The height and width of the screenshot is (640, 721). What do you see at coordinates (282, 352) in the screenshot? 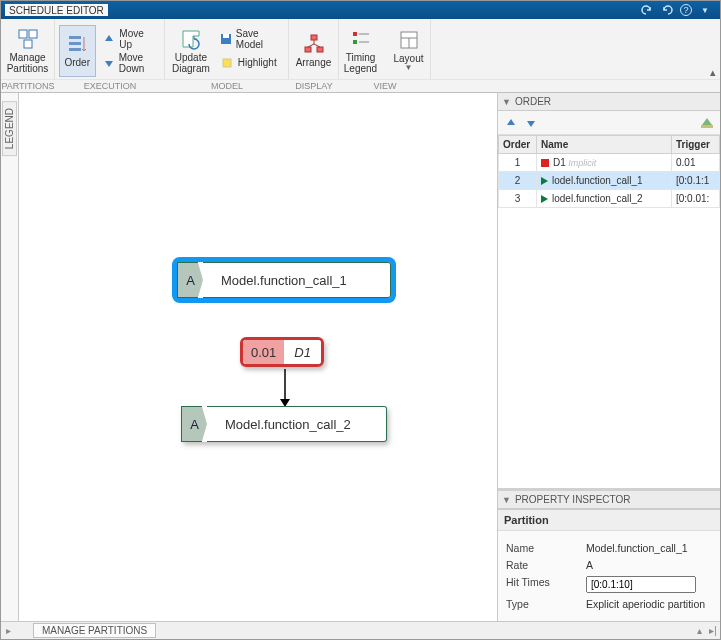
I see `periodic-node: 0.01 D1` at bounding box center [282, 352].